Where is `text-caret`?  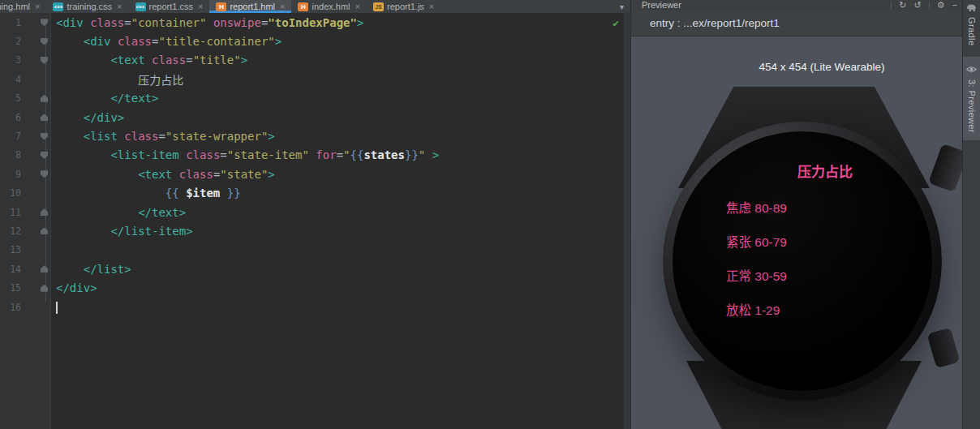 text-caret is located at coordinates (57, 308).